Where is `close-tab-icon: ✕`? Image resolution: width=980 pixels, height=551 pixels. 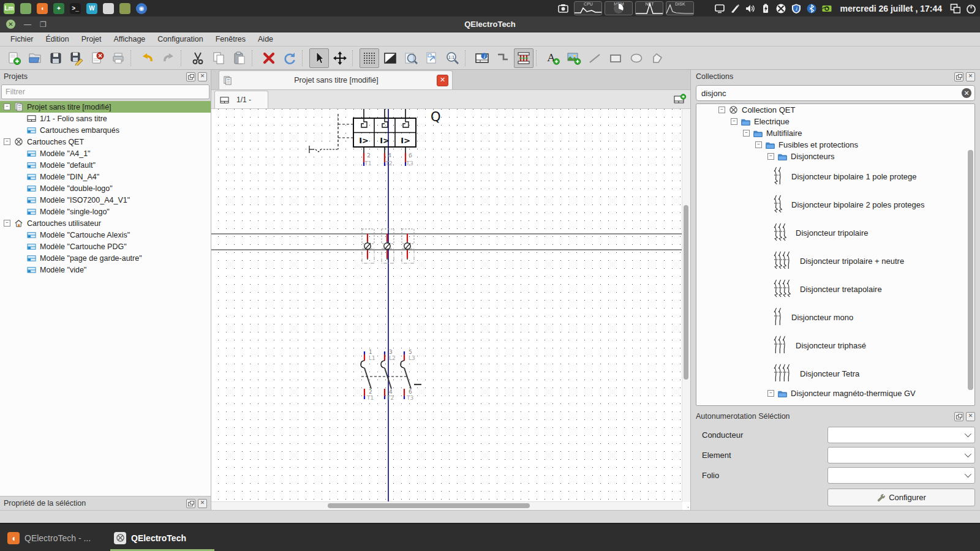 close-tab-icon: ✕ is located at coordinates (442, 81).